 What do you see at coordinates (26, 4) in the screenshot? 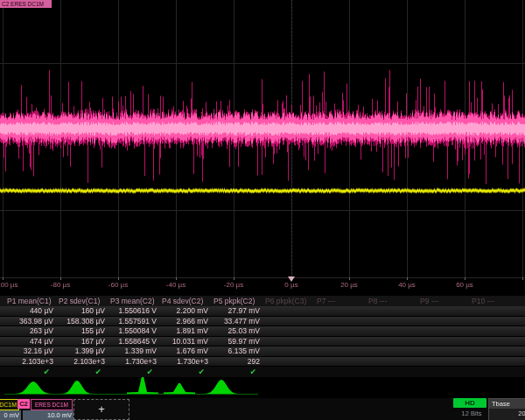
I see `trace-annotation-badge: C2 ERES DC1M` at bounding box center [26, 4].